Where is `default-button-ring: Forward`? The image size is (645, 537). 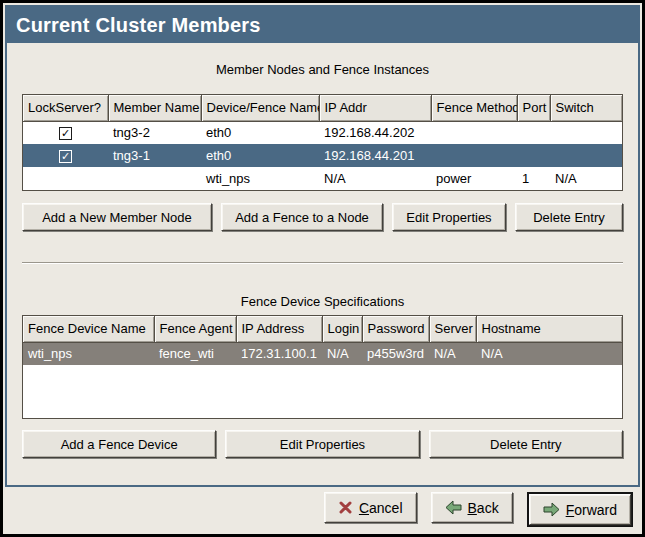
default-button-ring: Forward is located at coordinates (580, 510).